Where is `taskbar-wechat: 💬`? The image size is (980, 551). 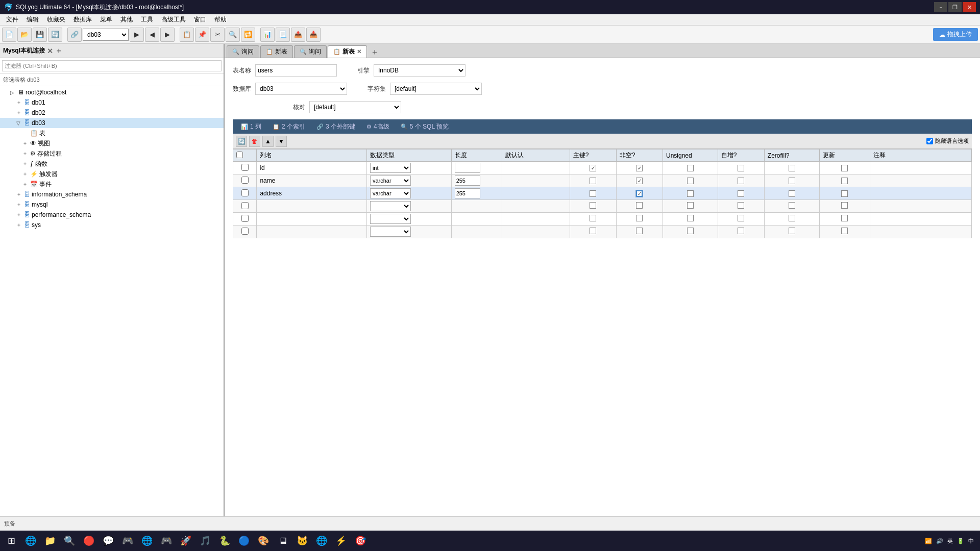
taskbar-wechat: 💬 is located at coordinates (108, 541).